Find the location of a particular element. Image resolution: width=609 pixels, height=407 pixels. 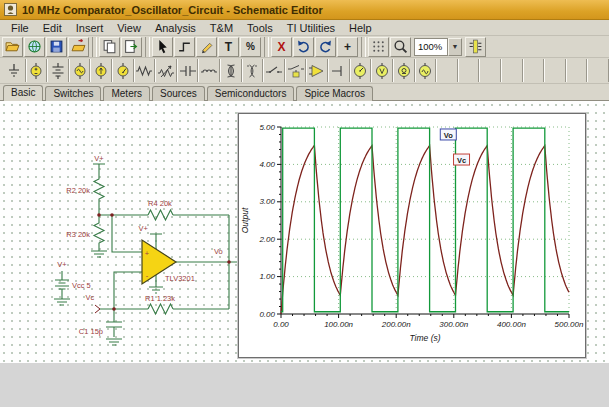

undo-arrow-icon is located at coordinates (304, 46).